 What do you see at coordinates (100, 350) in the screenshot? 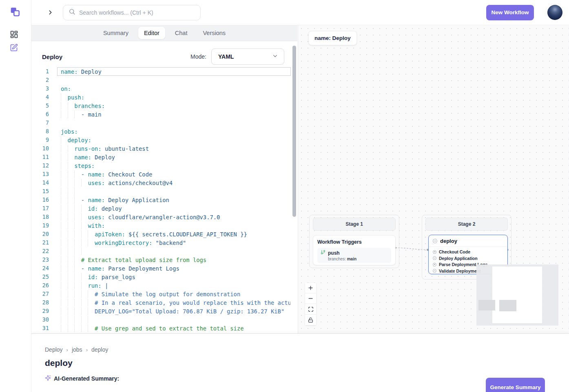
I see `breadcrumb-item: deploy` at bounding box center [100, 350].